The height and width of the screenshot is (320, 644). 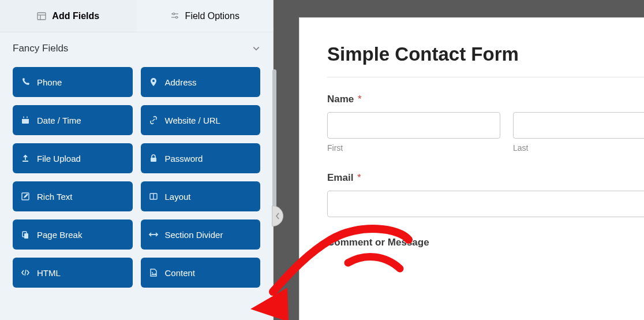 I want to click on tab-label: Field Options, so click(x=212, y=16).